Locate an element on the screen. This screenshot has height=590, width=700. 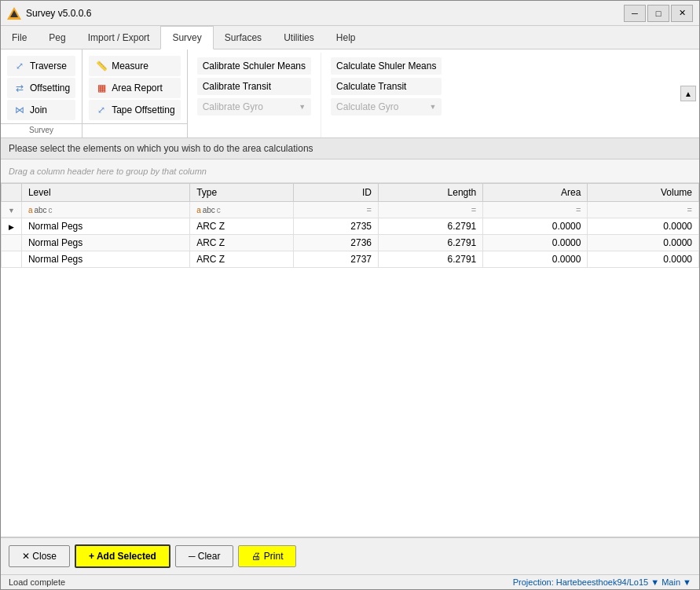
menu-help: Help is located at coordinates (346, 38).